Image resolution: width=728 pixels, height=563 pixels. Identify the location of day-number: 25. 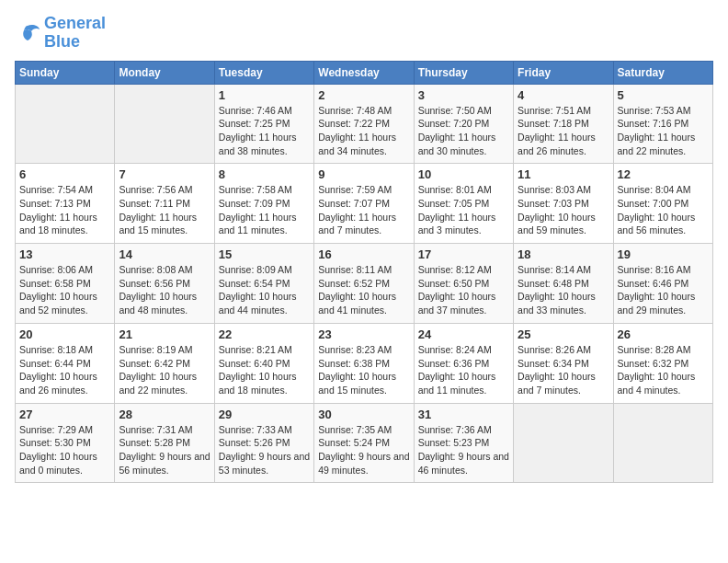
(563, 335).